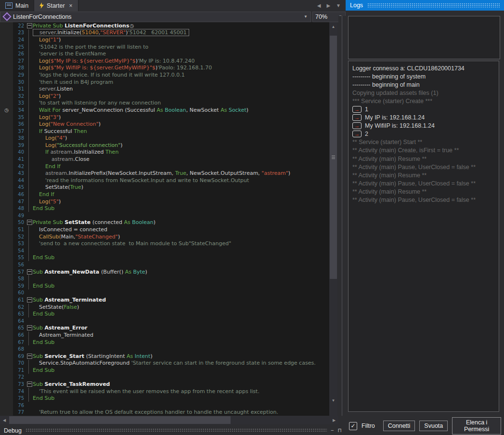 The height and width of the screenshot is (435, 504). I want to click on code-line: ◷34Wait For server_NewConnection (Succes…, so click(165, 110).